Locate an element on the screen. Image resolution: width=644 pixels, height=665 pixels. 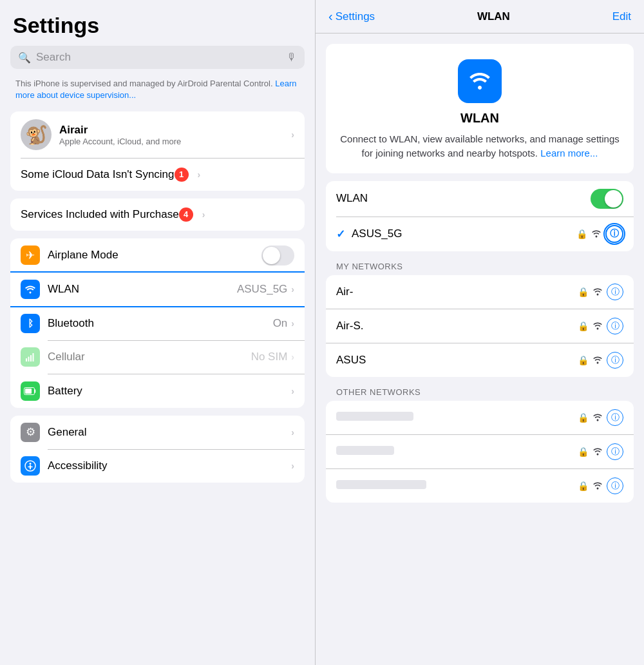
network-row-air: Air- 🔒 ⓘ is located at coordinates (480, 293).